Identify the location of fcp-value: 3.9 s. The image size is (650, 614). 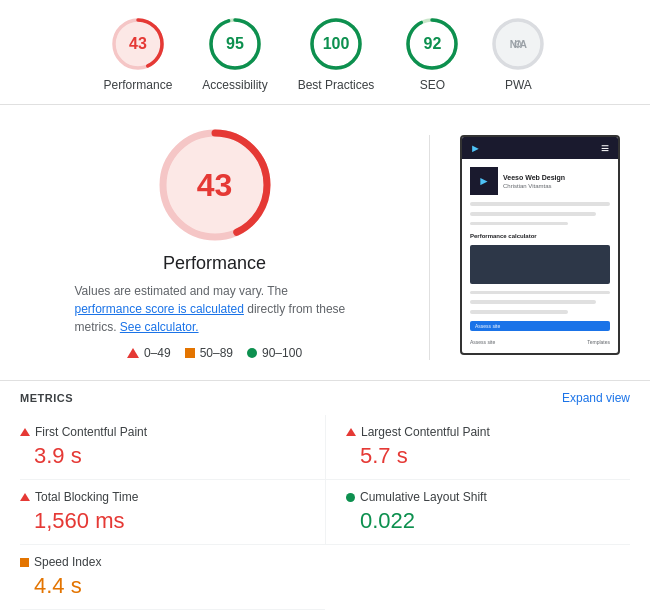
(162, 456).